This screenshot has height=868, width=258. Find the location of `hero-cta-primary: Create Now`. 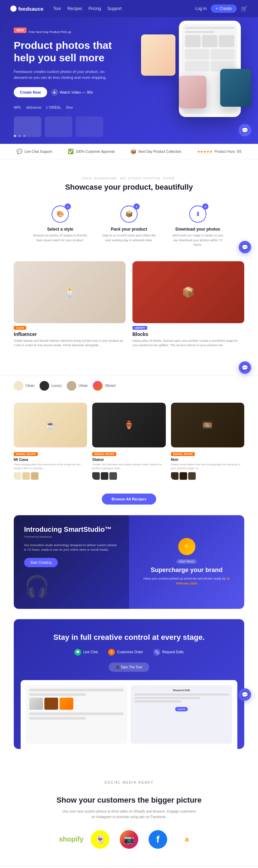

hero-cta-primary: Create Now is located at coordinates (30, 92).